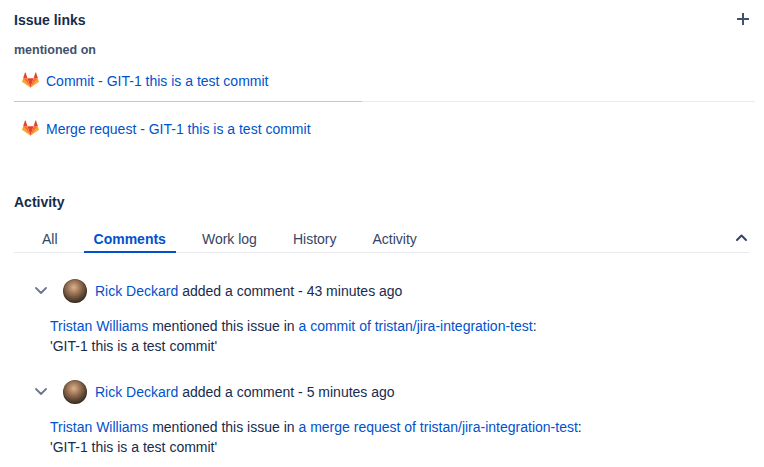 This screenshot has width=764, height=467. I want to click on comment-header: Rick Deckard added a comment - 43 minute…, so click(382, 291).